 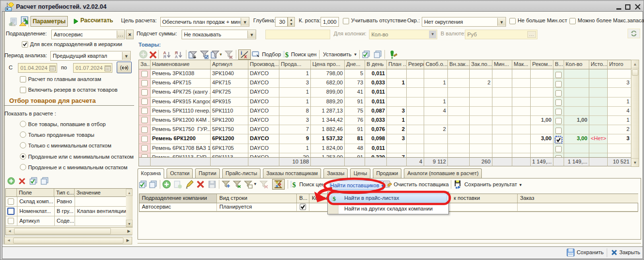 What do you see at coordinates (165, 56) in the screenshot?
I see `svg-text: Я` at bounding box center [165, 56].